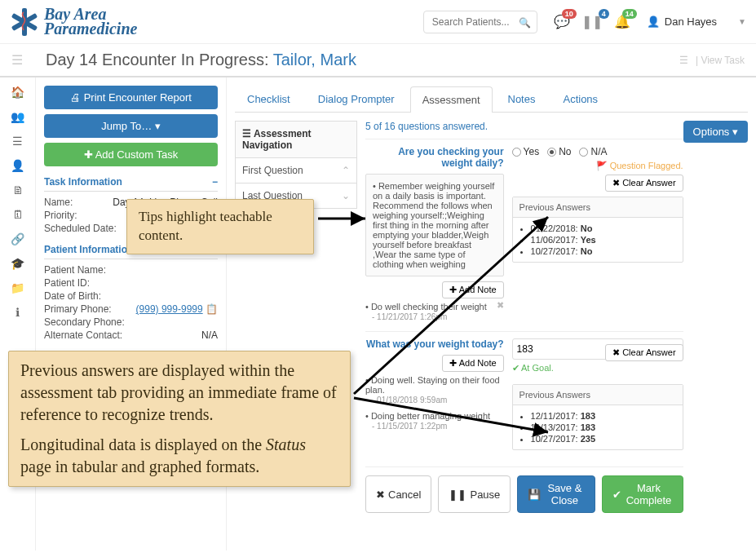 Image resolution: width=756 pixels, height=557 pixels. What do you see at coordinates (18, 117) in the screenshot?
I see `nav-users-icon: 👥` at bounding box center [18, 117].